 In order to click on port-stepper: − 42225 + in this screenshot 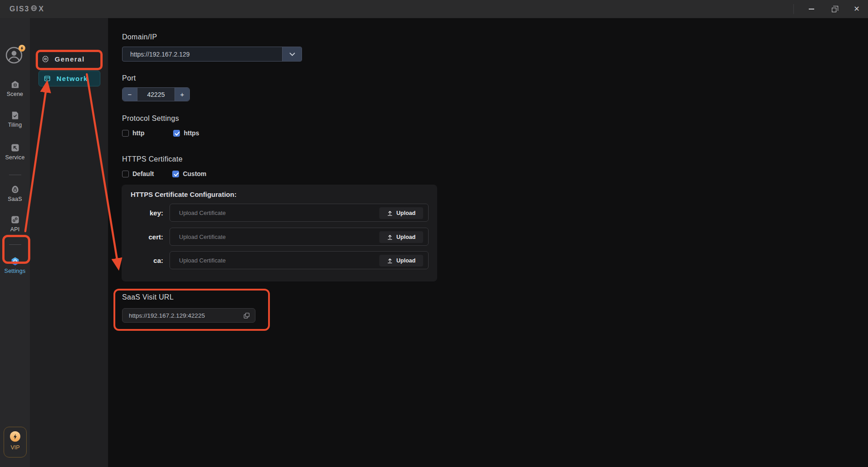, I will do `click(156, 94)`.